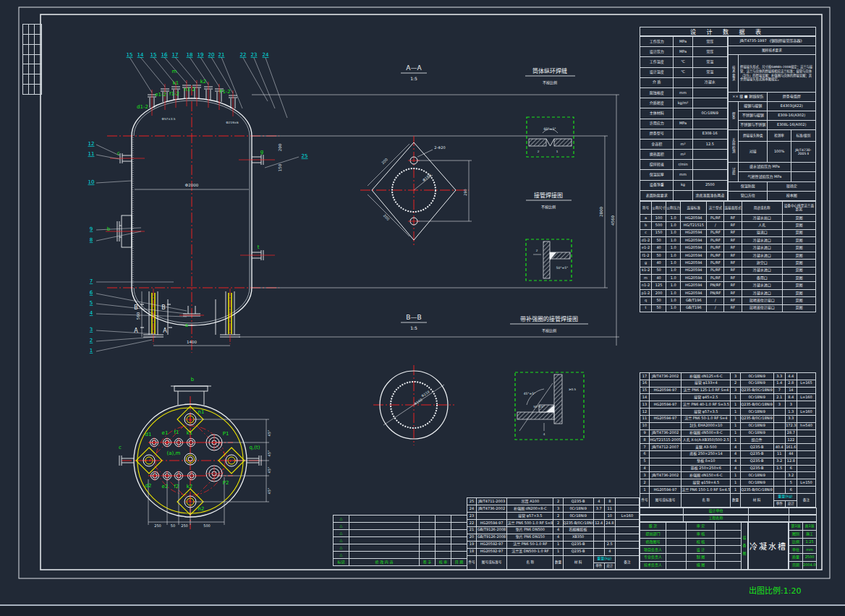 The width and height of the screenshot is (845, 616). I want to click on table-cell: HG20594, so click(694, 270).